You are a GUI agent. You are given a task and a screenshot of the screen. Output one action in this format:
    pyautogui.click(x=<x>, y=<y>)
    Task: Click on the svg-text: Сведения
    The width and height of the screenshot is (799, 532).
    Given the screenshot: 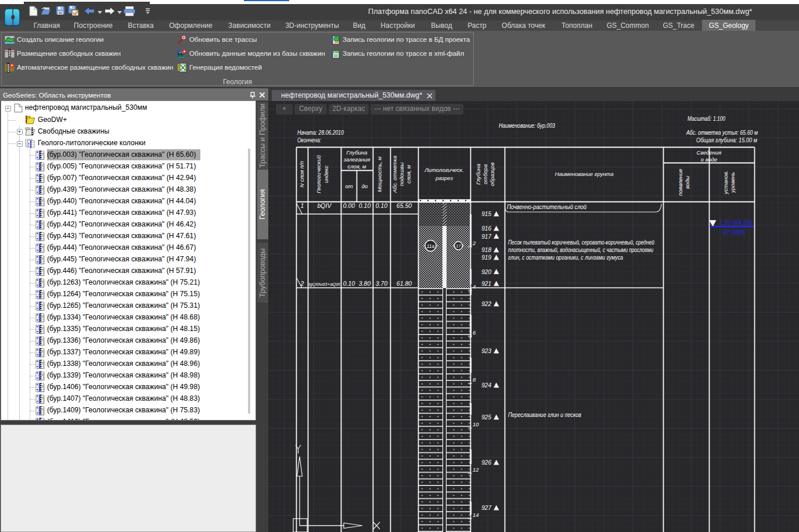 What is the action you would take?
    pyautogui.click(x=710, y=152)
    